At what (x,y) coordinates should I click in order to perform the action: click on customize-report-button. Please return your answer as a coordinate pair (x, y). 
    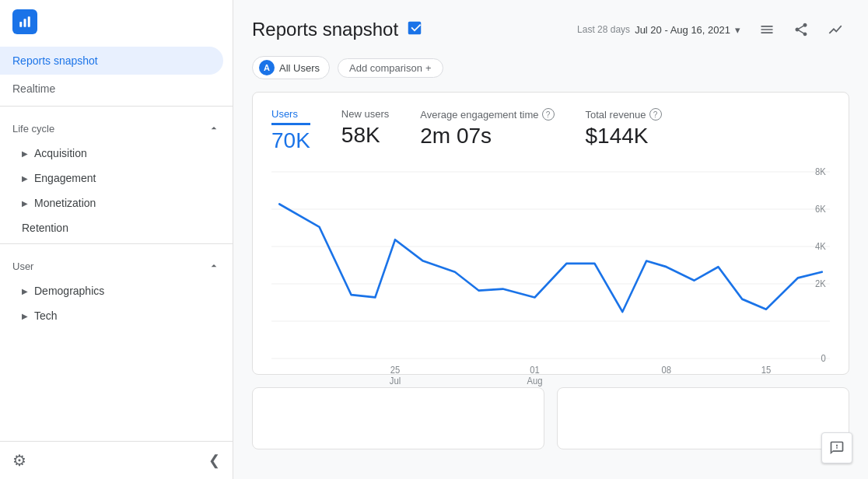
    Looking at the image, I should click on (767, 30).